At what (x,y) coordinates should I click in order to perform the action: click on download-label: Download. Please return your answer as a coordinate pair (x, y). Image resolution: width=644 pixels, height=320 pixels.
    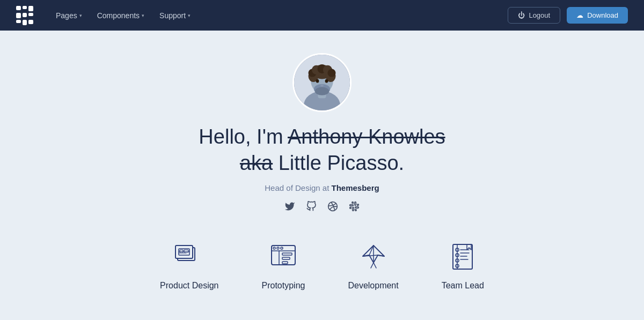
    Looking at the image, I should click on (603, 15).